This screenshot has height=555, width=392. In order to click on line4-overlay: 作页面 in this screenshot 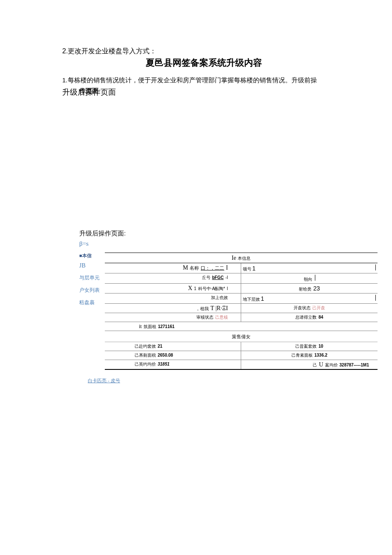, I will do `click(89, 91)`.